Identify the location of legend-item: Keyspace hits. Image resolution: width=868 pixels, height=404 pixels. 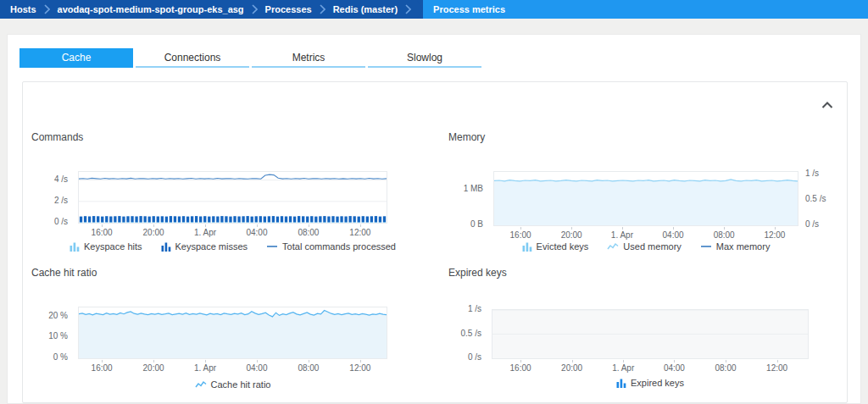
(105, 246).